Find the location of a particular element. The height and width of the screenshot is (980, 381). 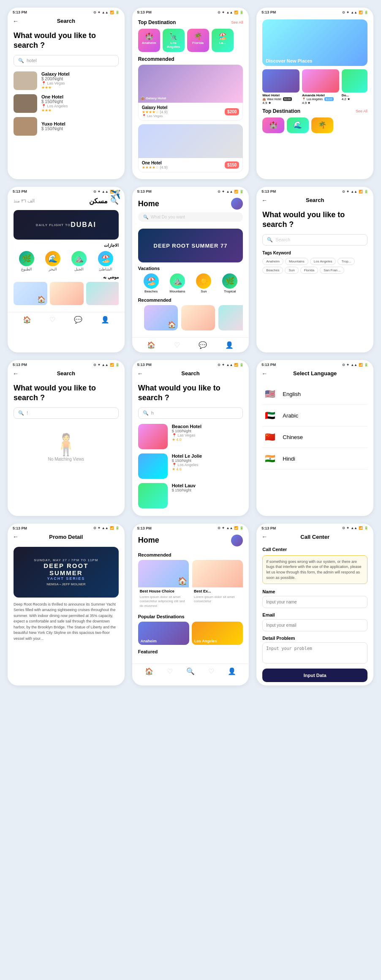

dest-chip-6: 🌊 is located at coordinates (298, 125).